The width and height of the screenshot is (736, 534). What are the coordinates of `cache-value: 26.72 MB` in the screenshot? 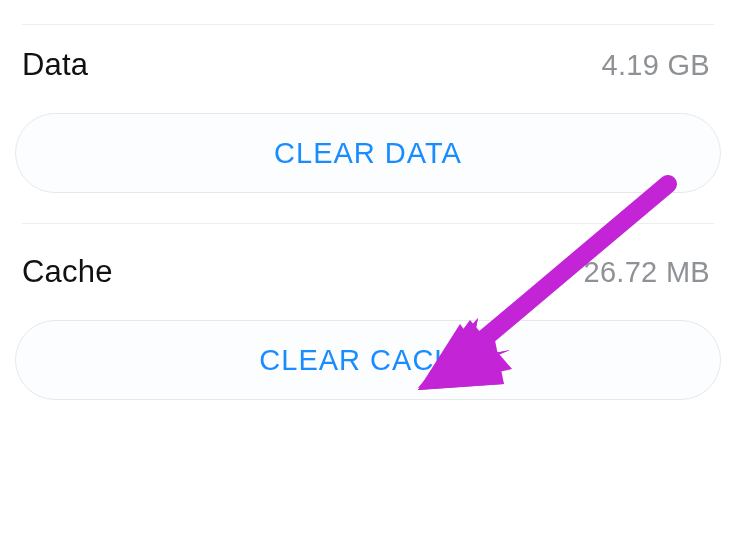 It's located at (646, 272).